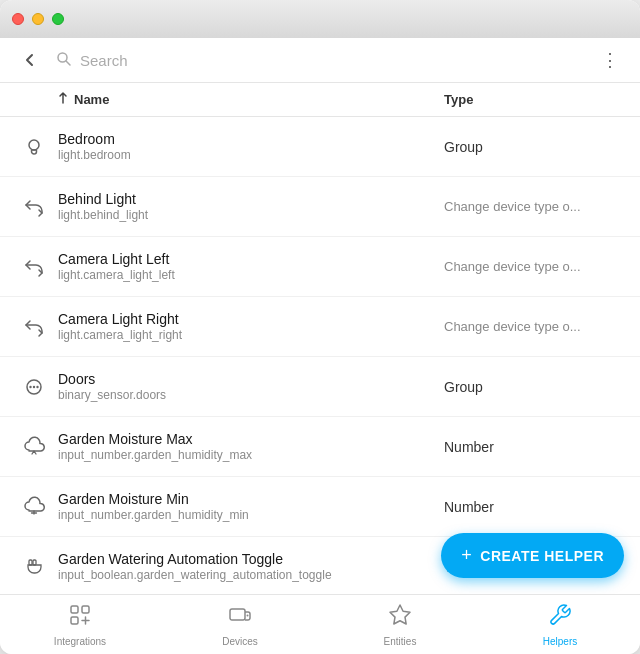 The width and height of the screenshot is (640, 654). Describe the element at coordinates (534, 447) in the screenshot. I see `row-type-garden-moisture-max: Number` at that location.